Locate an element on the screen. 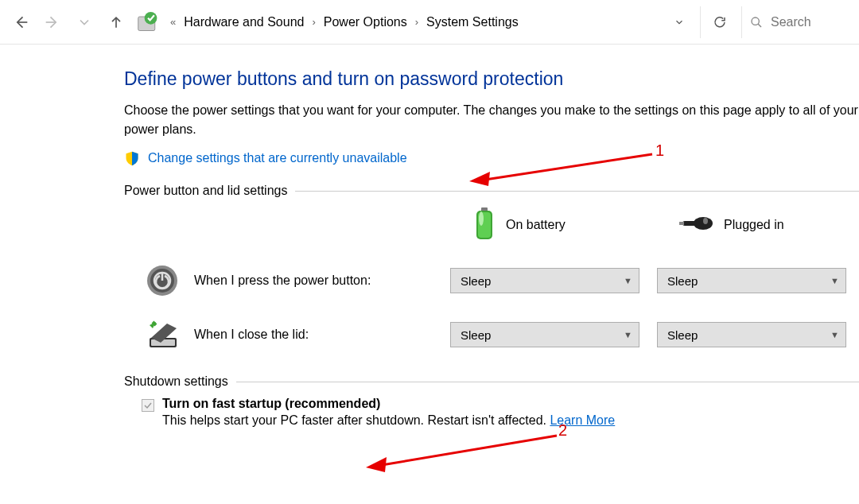 The image size is (859, 504). breadcrumb: « Hardware and Sound › Power Options › S… is located at coordinates (343, 22).